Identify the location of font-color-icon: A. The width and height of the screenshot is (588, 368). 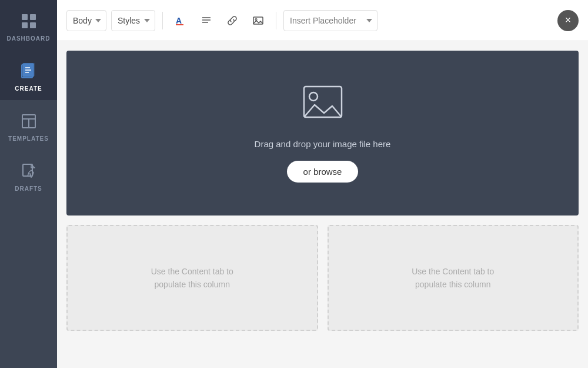
(181, 21).